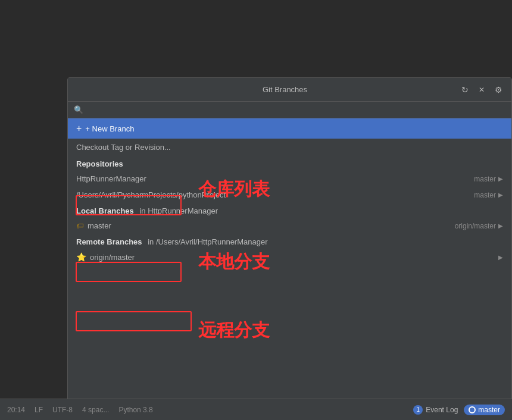  I want to click on event-log-label: Event Log, so click(442, 410).